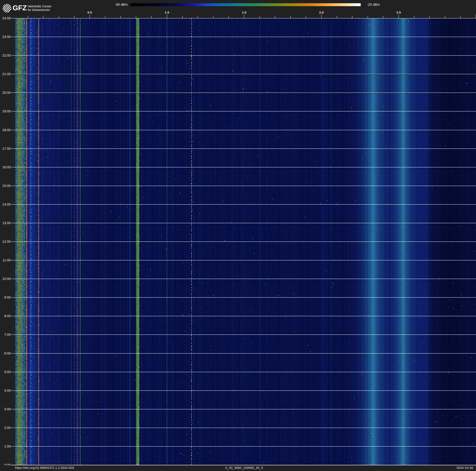 The image size is (476, 471). I want to click on time-label: 4:00, so click(5, 391).